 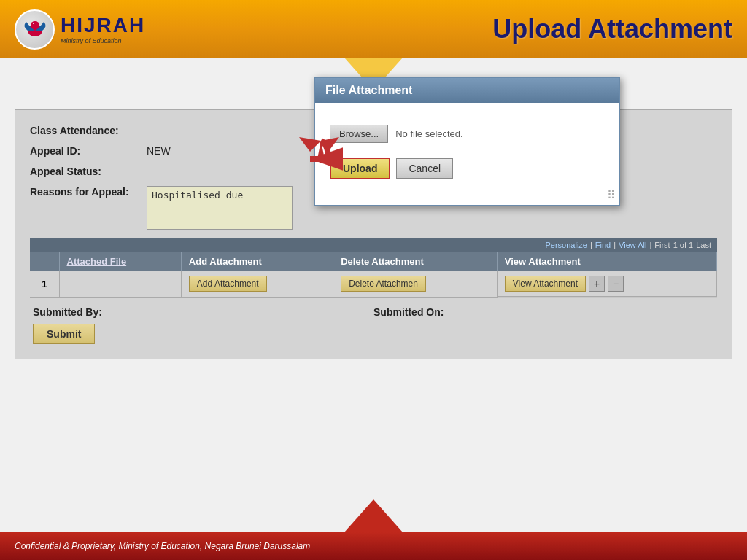 What do you see at coordinates (429, 134) in the screenshot?
I see `file-status: No file selected.` at bounding box center [429, 134].